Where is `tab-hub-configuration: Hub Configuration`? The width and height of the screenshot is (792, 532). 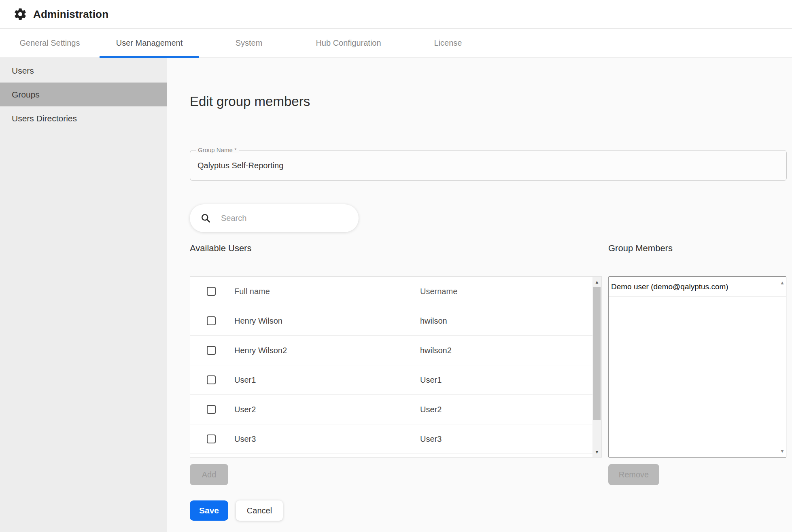 tab-hub-configuration: Hub Configuration is located at coordinates (348, 43).